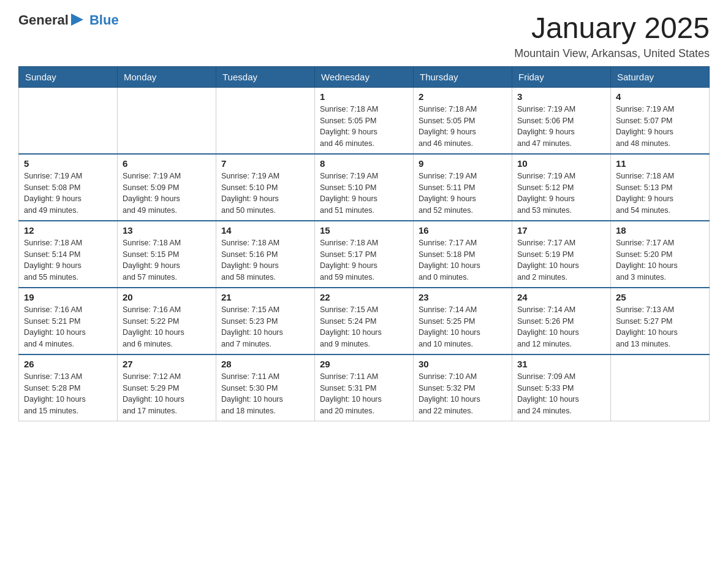 Image resolution: width=728 pixels, height=563 pixels. Describe the element at coordinates (364, 364) in the screenshot. I see `day-number: 29` at that location.